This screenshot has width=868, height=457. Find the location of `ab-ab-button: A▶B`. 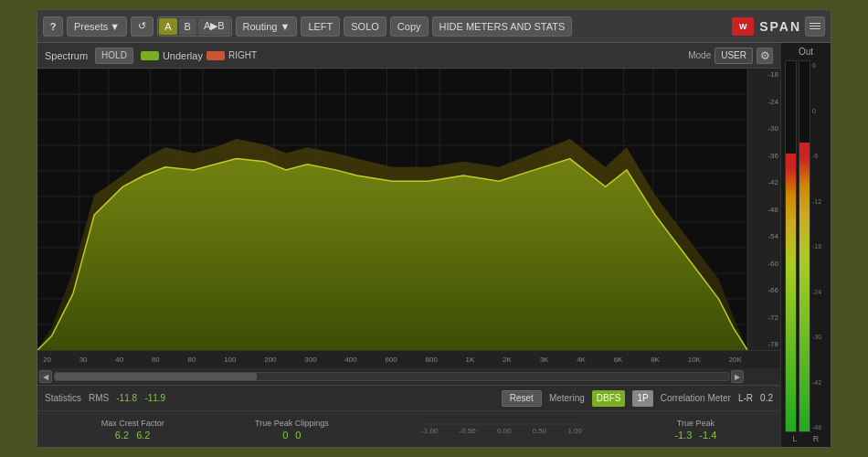

ab-ab-button: A▶B is located at coordinates (214, 27).